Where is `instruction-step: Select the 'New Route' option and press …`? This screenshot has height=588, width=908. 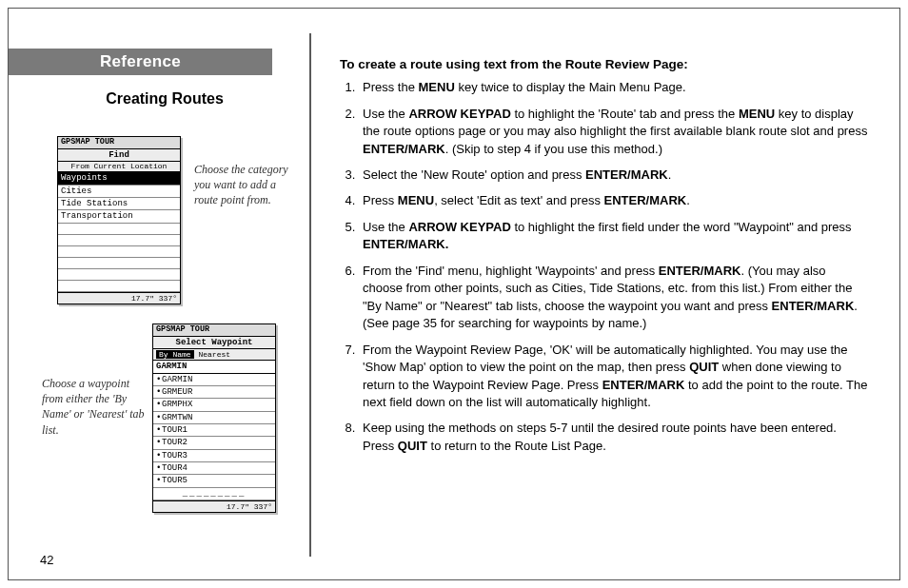
instruction-step: Select the 'New Route' option and press … is located at coordinates (614, 175).